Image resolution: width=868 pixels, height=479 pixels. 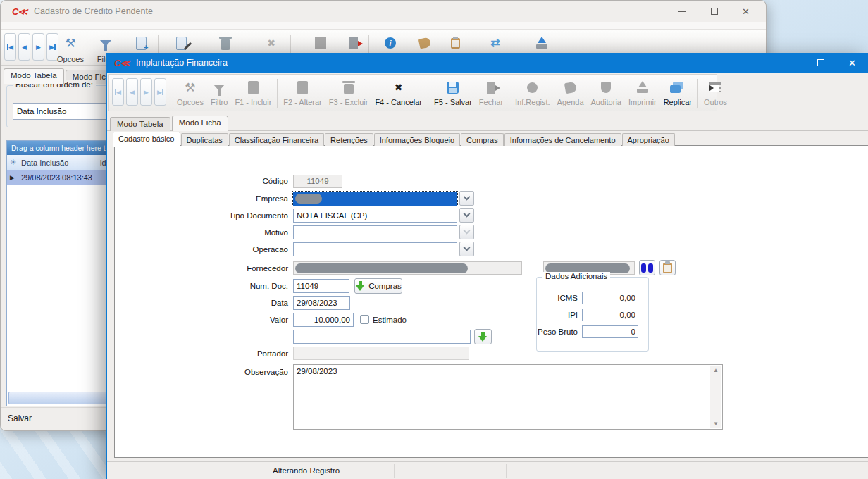 I want to click on button-label: F3 - Excluir, so click(x=349, y=102).